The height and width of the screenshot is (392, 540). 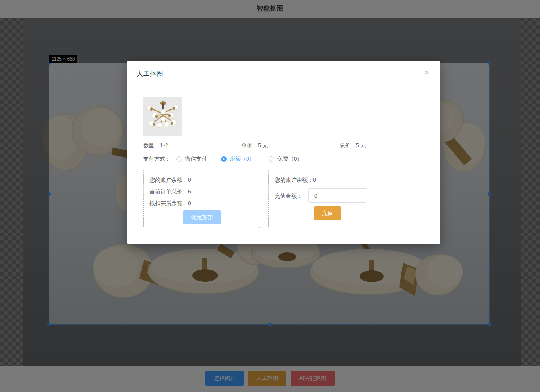 What do you see at coordinates (169, 203) in the screenshot?
I see `after-deduct-label: 抵扣完后余额：` at bounding box center [169, 203].